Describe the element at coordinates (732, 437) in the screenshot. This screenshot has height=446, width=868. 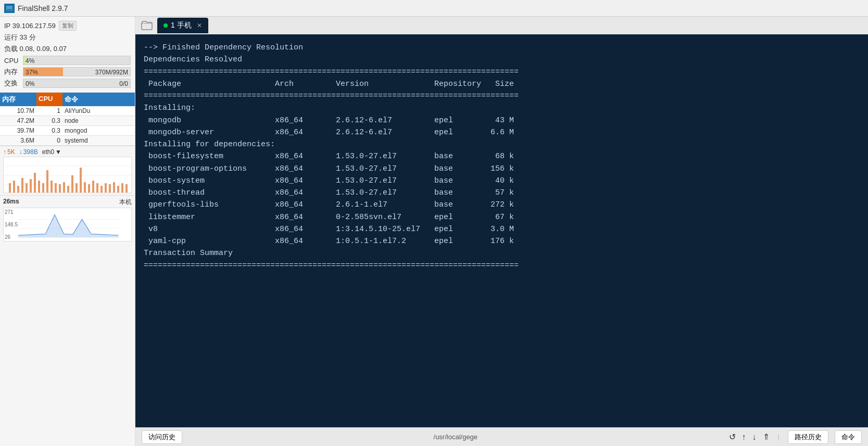
I see `refresh-icon: ↺` at that location.